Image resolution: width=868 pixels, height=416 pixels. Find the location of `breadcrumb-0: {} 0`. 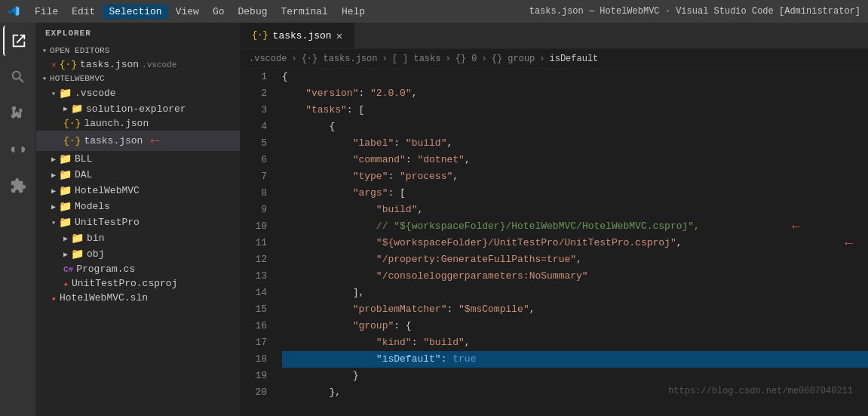

breadcrumb-0: {} 0 is located at coordinates (466, 59).